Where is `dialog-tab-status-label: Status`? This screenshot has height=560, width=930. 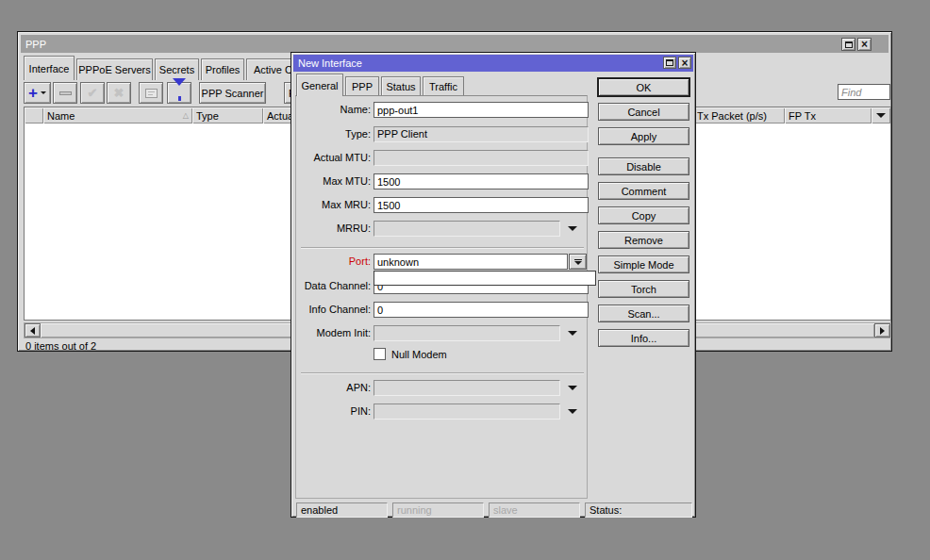
dialog-tab-status-label: Status is located at coordinates (400, 87).